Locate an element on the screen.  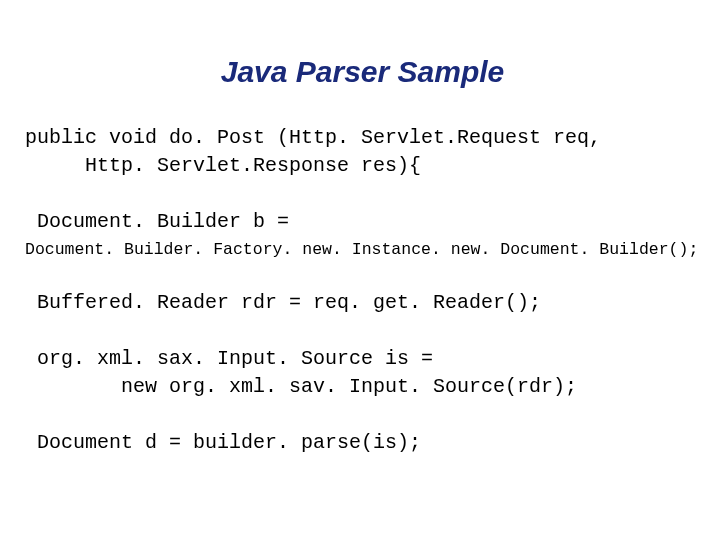
slide-title: Java Parser Sample is located at coordinates (362, 72).